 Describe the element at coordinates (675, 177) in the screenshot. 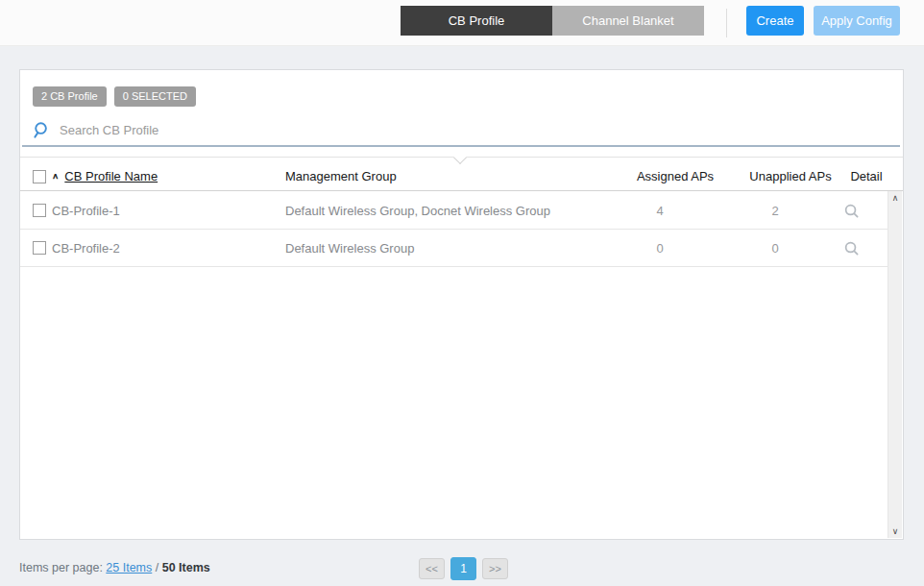

I see `header-assigned-aps: Assigned APs` at that location.